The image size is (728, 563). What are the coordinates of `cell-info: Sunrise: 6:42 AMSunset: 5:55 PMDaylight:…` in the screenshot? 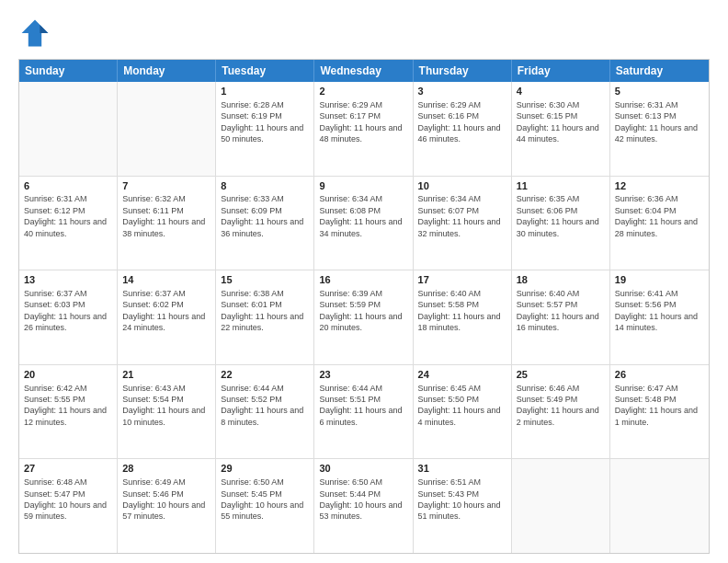 It's located at (65, 405).